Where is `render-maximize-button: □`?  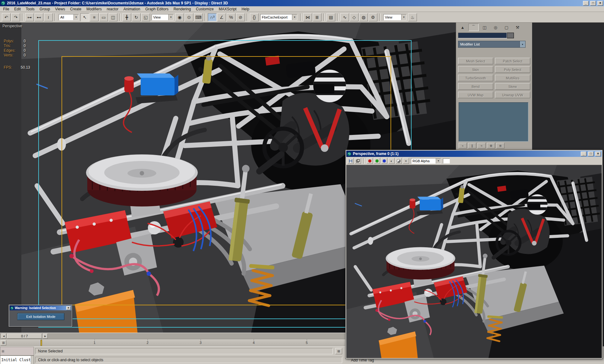 render-maximize-button: □ is located at coordinates (591, 154).